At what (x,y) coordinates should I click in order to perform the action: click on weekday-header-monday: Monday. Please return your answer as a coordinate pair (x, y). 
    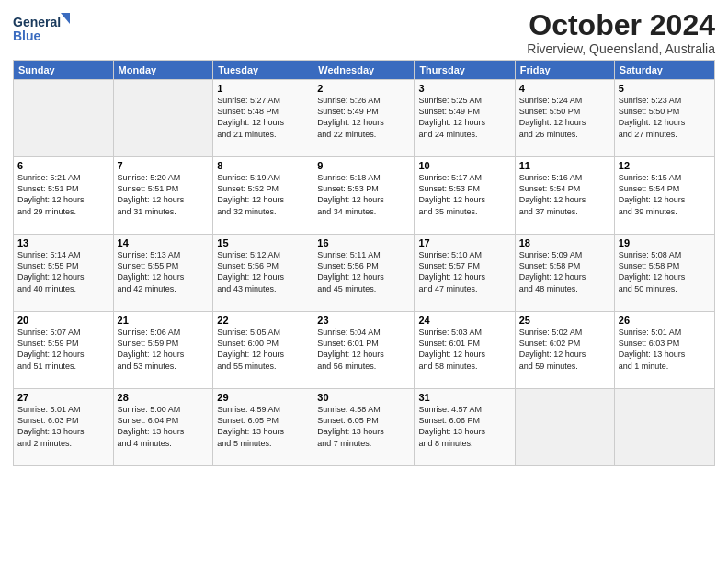
    Looking at the image, I should click on (164, 70).